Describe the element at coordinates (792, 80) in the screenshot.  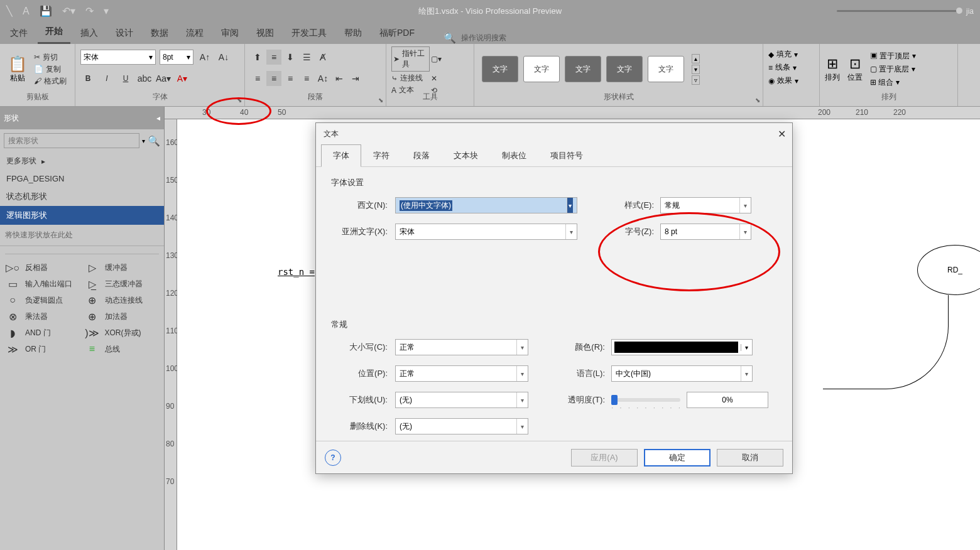
I see `effect-button: ◉效果▾` at that location.